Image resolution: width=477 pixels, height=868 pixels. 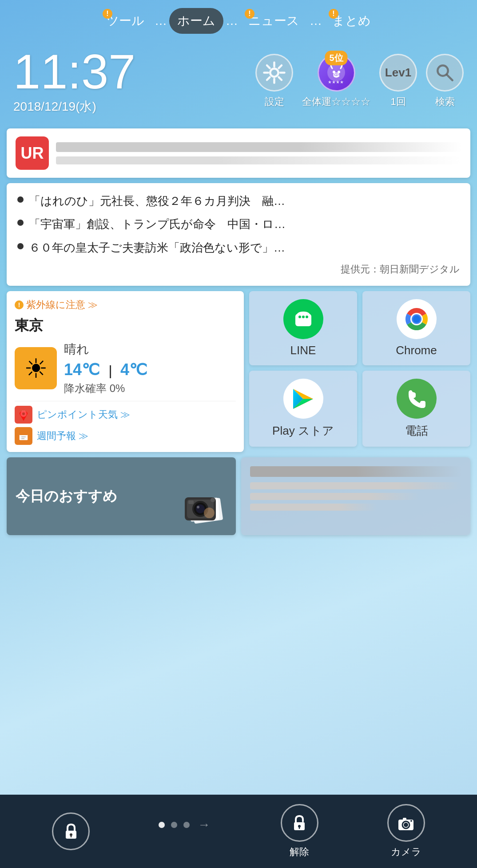 What do you see at coordinates (303, 399) in the screenshot?
I see `play-store-icon` at bounding box center [303, 399].